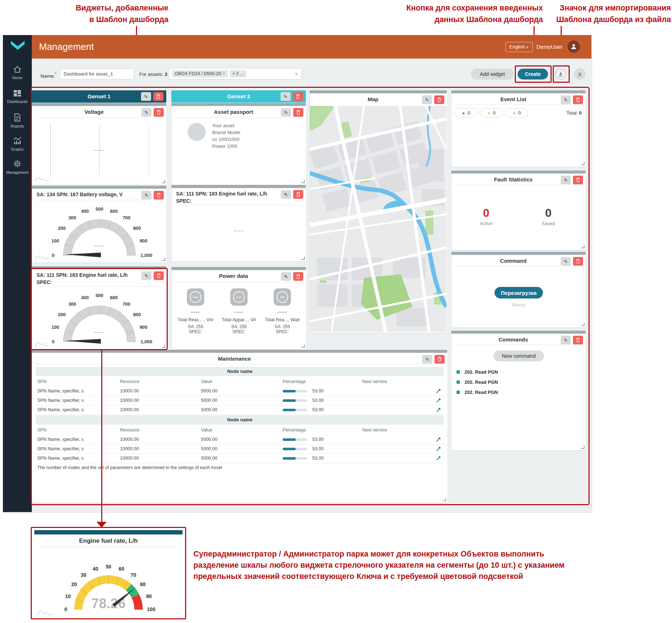  I want to click on fuel-gauge-widget: SA: 111 SPN: 183 Engine fuel rate, L/hSP…, so click(99, 309).